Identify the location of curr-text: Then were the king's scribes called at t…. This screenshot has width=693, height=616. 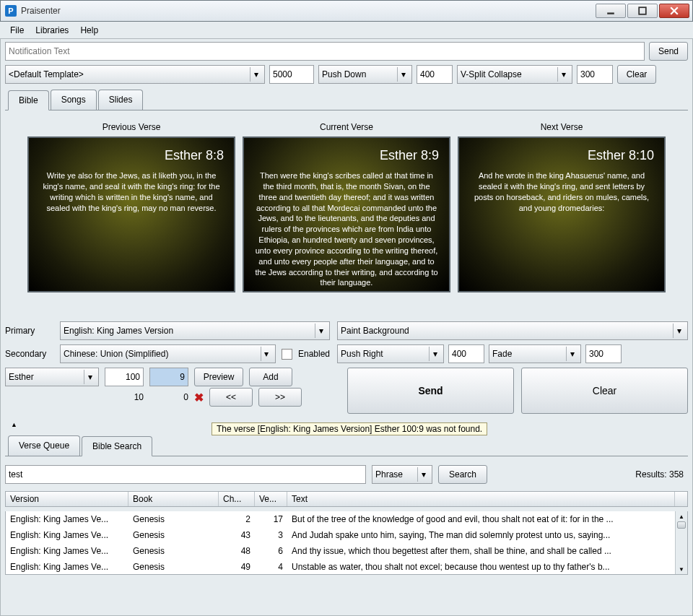
(346, 230).